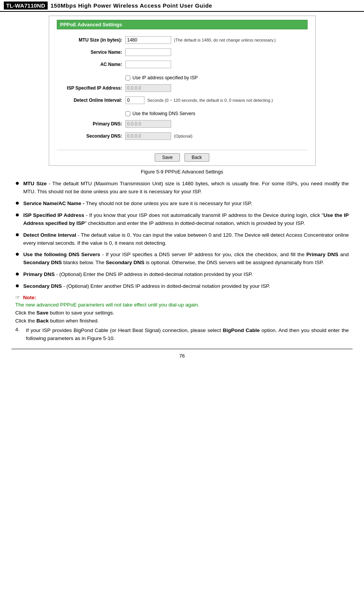 This screenshot has width=364, height=616. Describe the element at coordinates (91, 136) in the screenshot. I see `secondary-dns-label: Secondary DNS:` at that location.